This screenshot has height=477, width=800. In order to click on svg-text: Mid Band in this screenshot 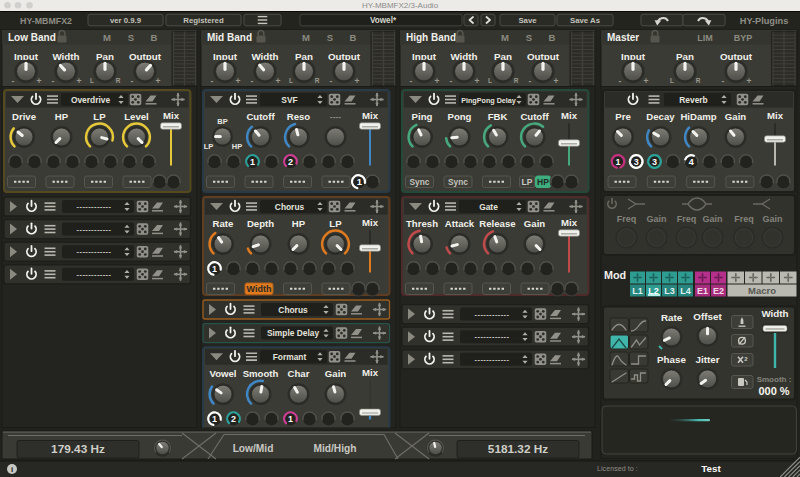, I will do `click(230, 38)`.